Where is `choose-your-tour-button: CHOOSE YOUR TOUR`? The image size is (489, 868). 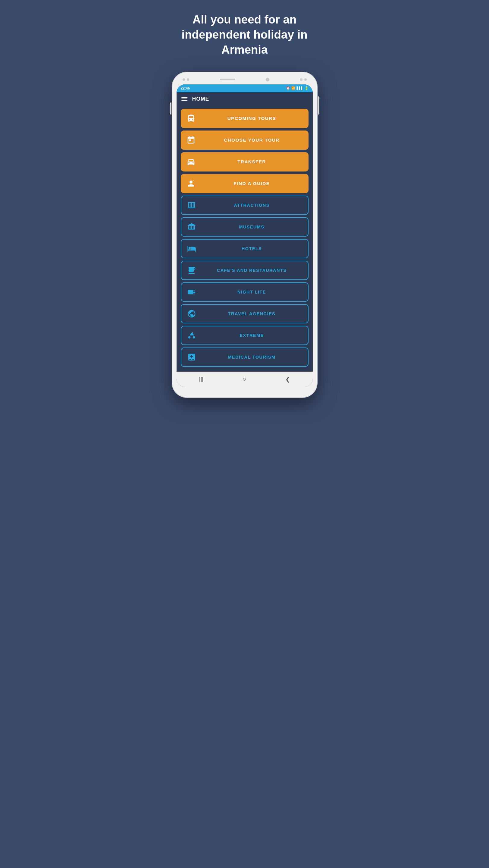
choose-your-tour-button: CHOOSE YOUR TOUR is located at coordinates (244, 140).